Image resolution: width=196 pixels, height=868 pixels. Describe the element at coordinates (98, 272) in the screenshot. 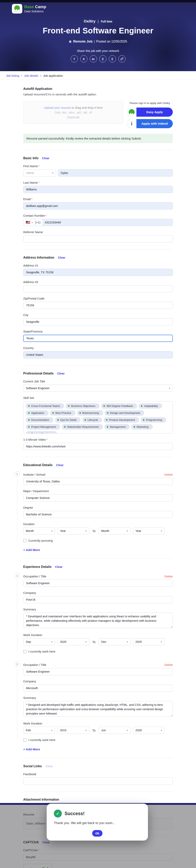

I see `address1-input` at that location.